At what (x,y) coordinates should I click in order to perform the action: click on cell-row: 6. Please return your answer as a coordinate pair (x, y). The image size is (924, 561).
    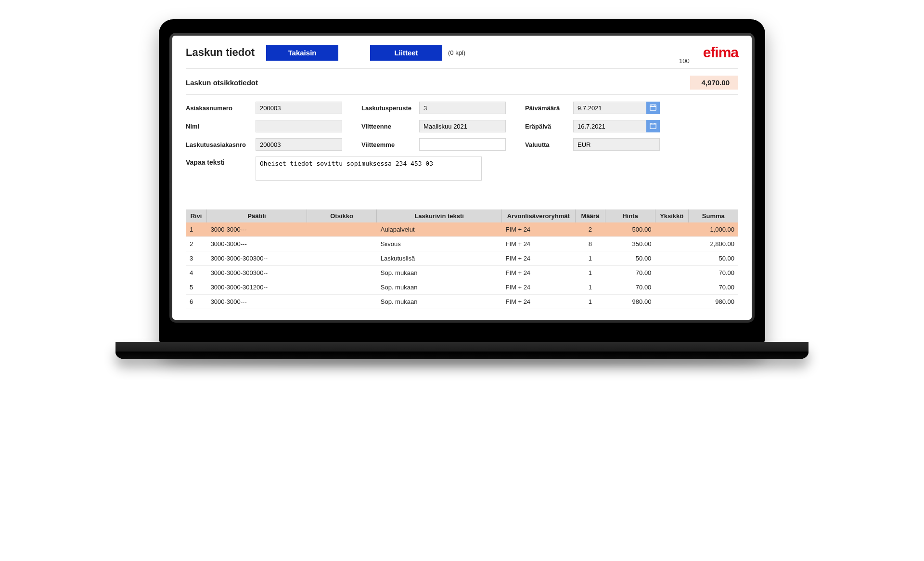
    Looking at the image, I should click on (196, 302).